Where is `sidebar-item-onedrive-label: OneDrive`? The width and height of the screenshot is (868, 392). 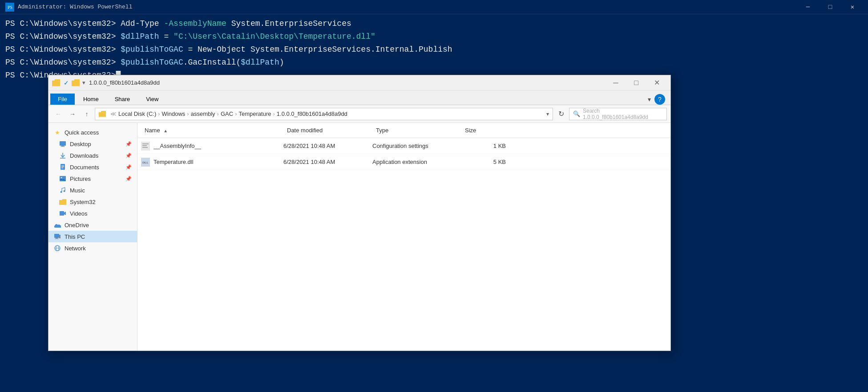
sidebar-item-onedrive-label: OneDrive is located at coordinates (77, 225).